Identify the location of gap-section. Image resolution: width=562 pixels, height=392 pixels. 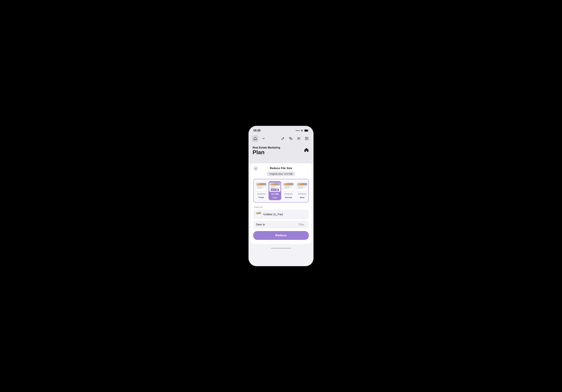
(281, 161).